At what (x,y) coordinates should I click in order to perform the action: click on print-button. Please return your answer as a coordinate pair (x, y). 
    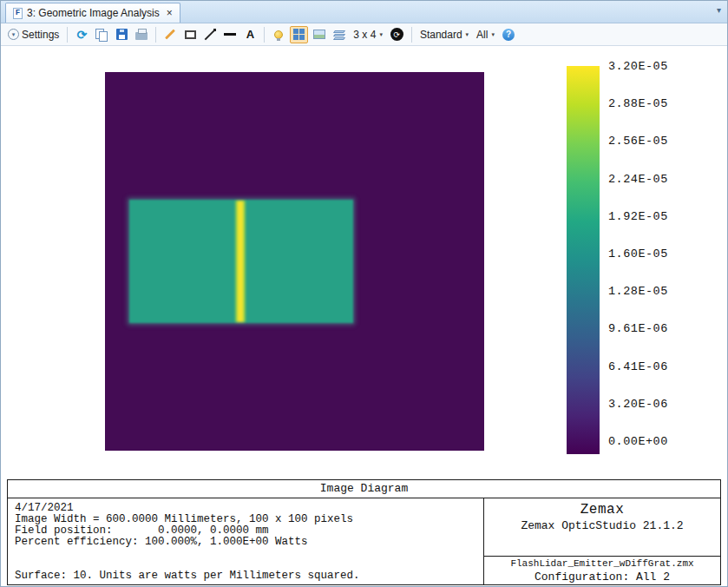
    Looking at the image, I should click on (141, 35).